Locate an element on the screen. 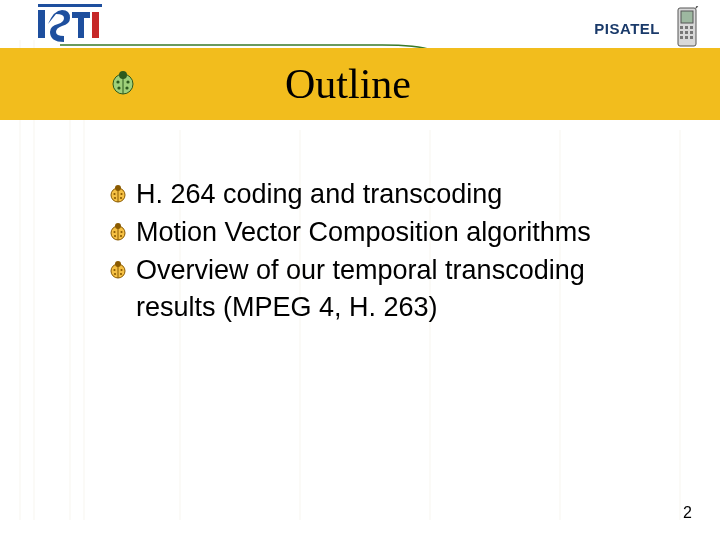 The width and height of the screenshot is (720, 540). slide-header: PISATEL is located at coordinates (360, 24).